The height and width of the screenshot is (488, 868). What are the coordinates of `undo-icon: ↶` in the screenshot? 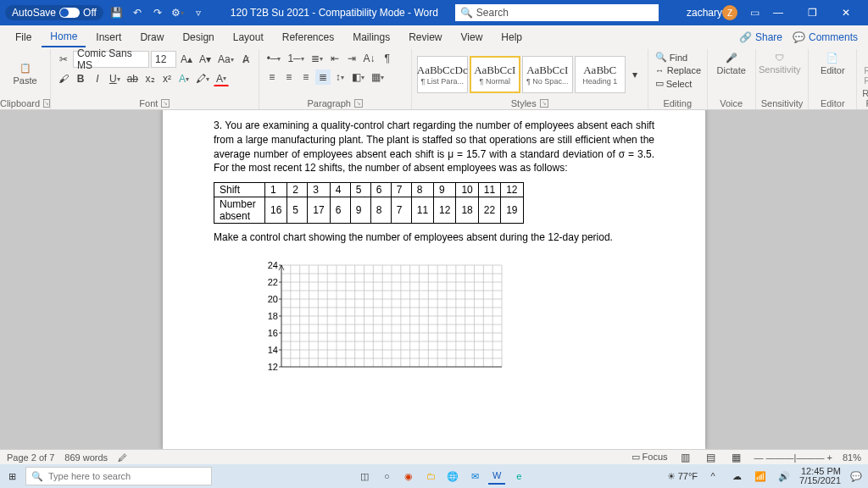 It's located at (137, 13).